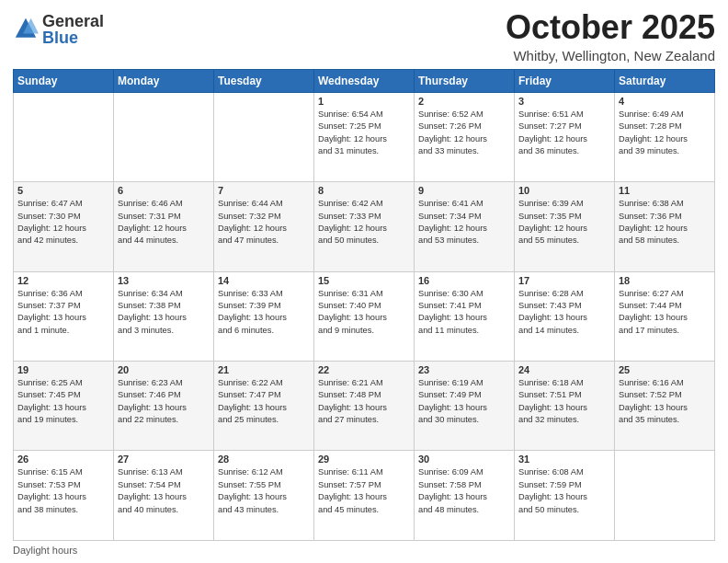  Describe the element at coordinates (164, 491) in the screenshot. I see `day-info: Sunrise: 6:13 AMSunset: 7:54 PMDaylight:…` at that location.